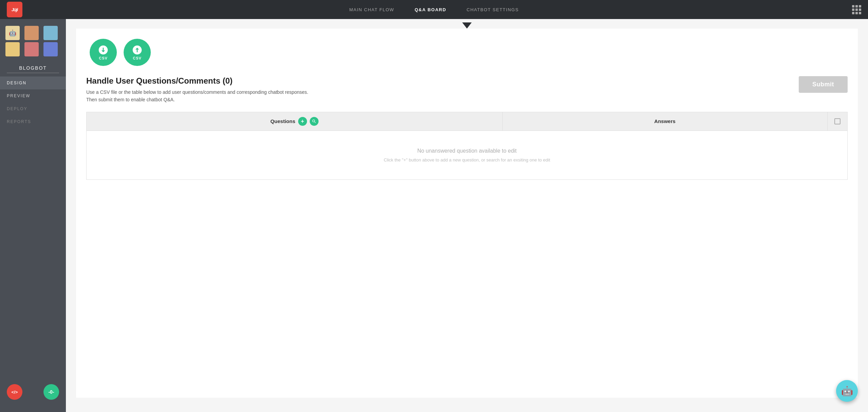 The height and width of the screenshot is (412, 868). I want to click on sidebar-item-deploy: DEPLOY, so click(33, 109).